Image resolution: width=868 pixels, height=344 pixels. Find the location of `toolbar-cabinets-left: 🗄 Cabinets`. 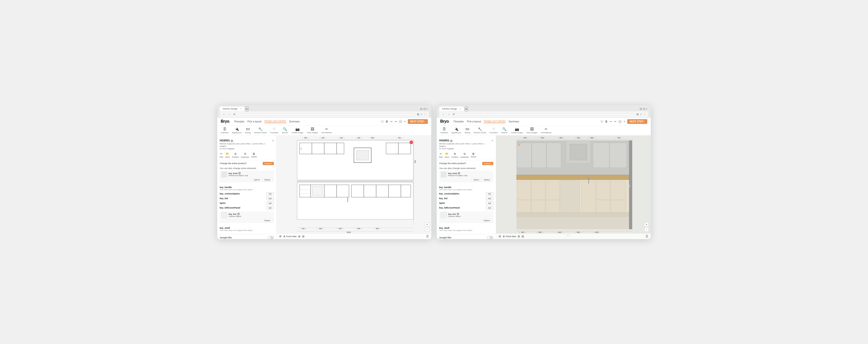

toolbar-cabinets-left: 🗄 Cabinets is located at coordinates (224, 131).